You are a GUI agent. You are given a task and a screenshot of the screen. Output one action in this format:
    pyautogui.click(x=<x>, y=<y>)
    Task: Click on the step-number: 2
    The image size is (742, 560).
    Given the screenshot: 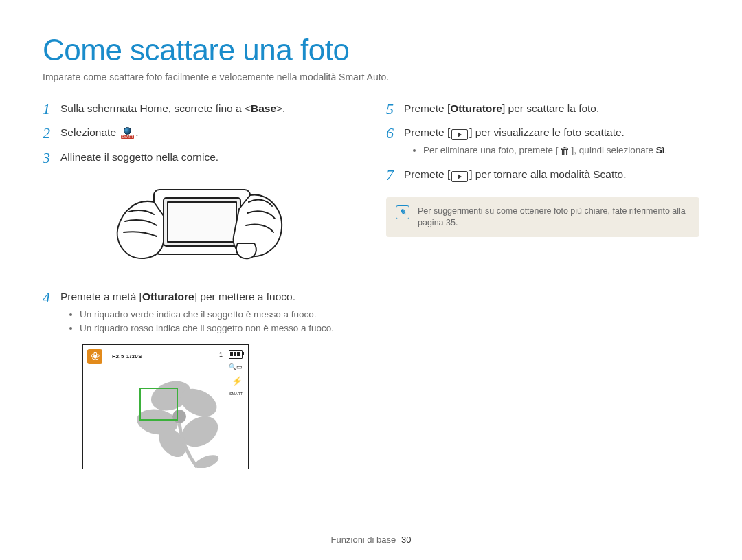 What is the action you would take?
    pyautogui.click(x=47, y=133)
    